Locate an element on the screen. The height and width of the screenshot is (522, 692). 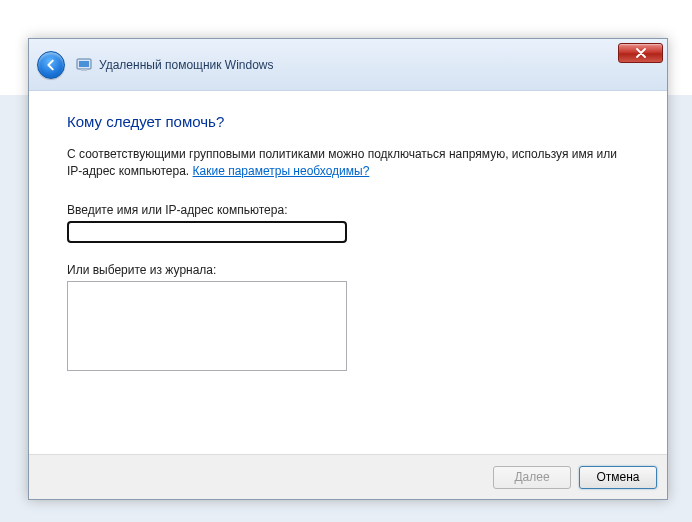
titlebar: Удаленный помощник Windows is located at coordinates (348, 65).